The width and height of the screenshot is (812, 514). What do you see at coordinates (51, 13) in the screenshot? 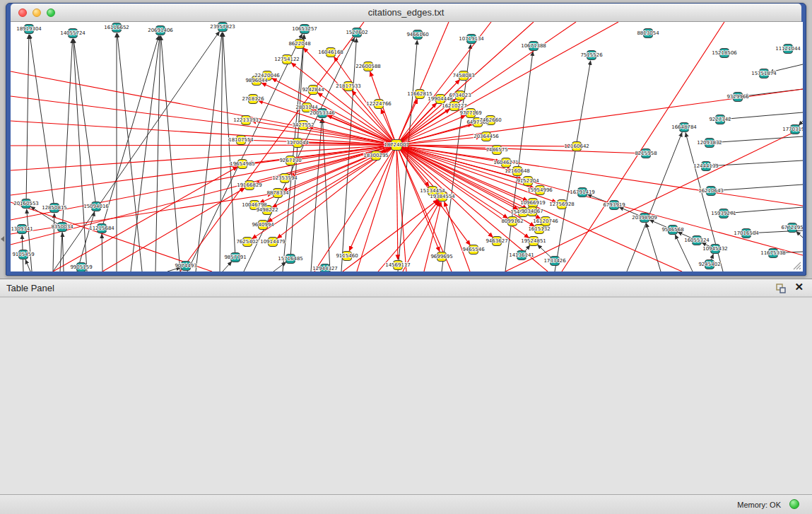
I see `zoom-window-icon` at bounding box center [51, 13].